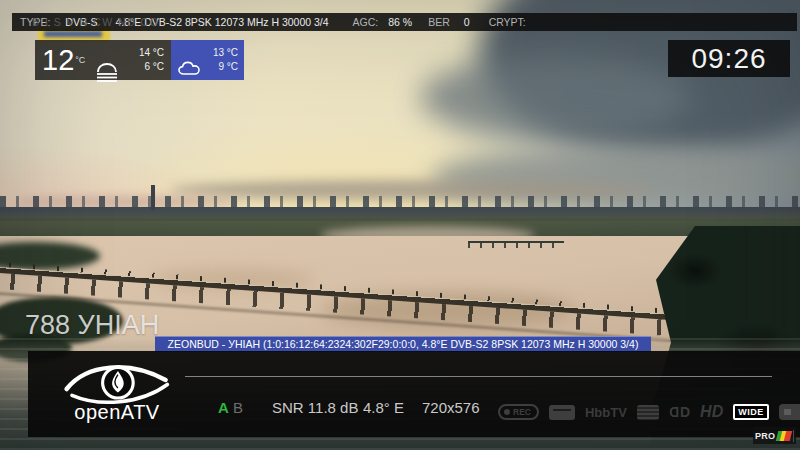  What do you see at coordinates (403, 344) in the screenshot?
I see `tuner-info-popup: ZEONBUD - УНІАН (1:0:16:12:64:2324:302F2…` at bounding box center [403, 344].